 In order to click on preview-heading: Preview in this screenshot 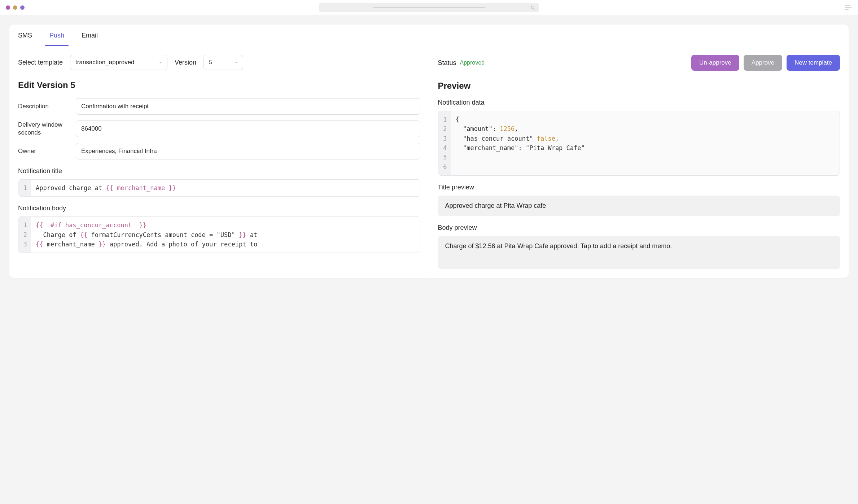, I will do `click(639, 86)`.